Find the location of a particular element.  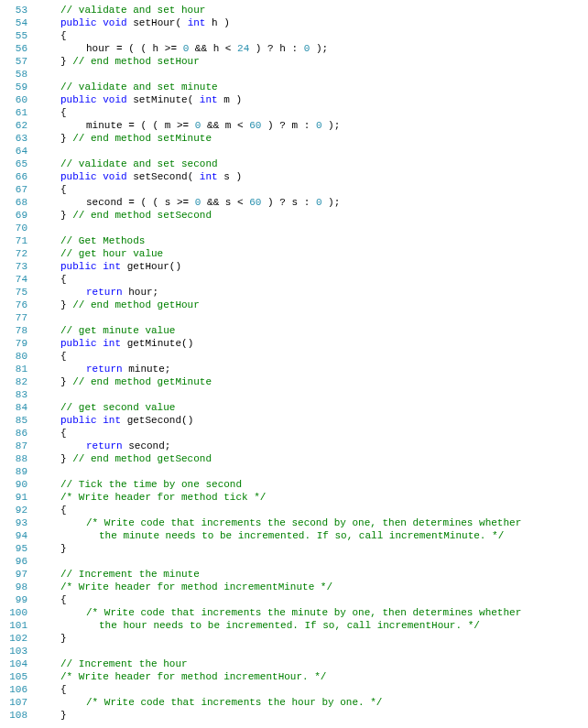

code-token: // end method getMinute is located at coordinates (142, 382).